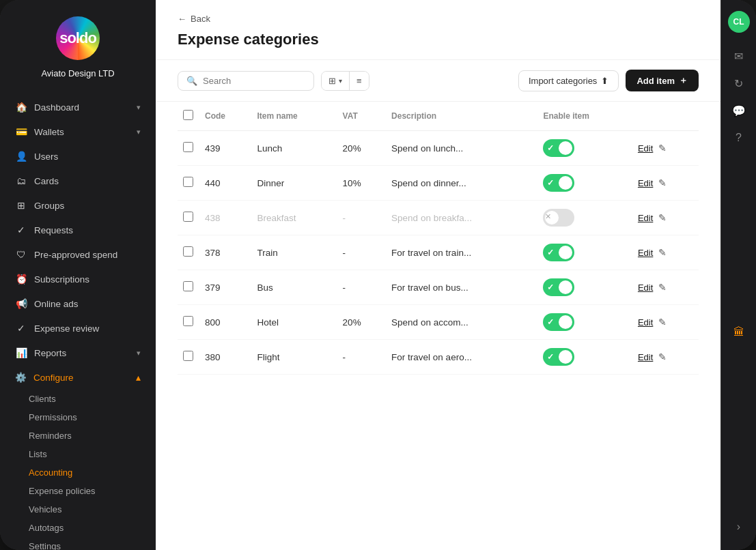 The width and height of the screenshot is (756, 550). I want to click on table-row: 379 Bus - For travel on bus... ✓ Edit ✎, so click(438, 288).